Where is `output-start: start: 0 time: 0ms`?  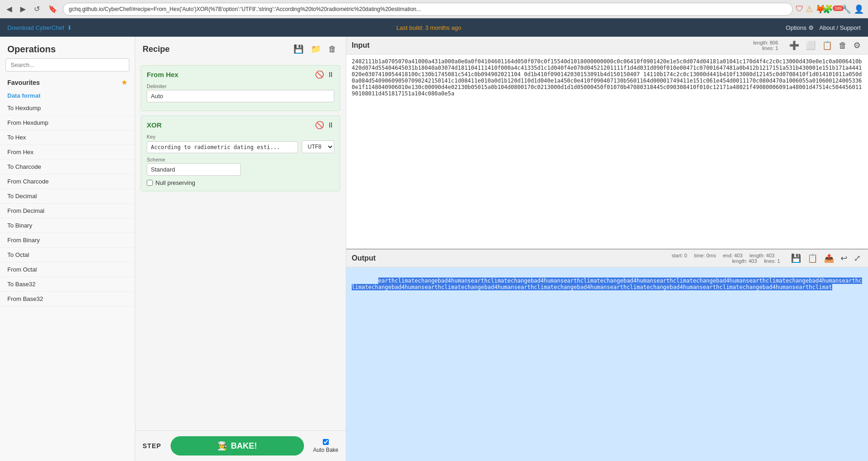
output-start: start: 0 time: 0ms is located at coordinates (695, 255).